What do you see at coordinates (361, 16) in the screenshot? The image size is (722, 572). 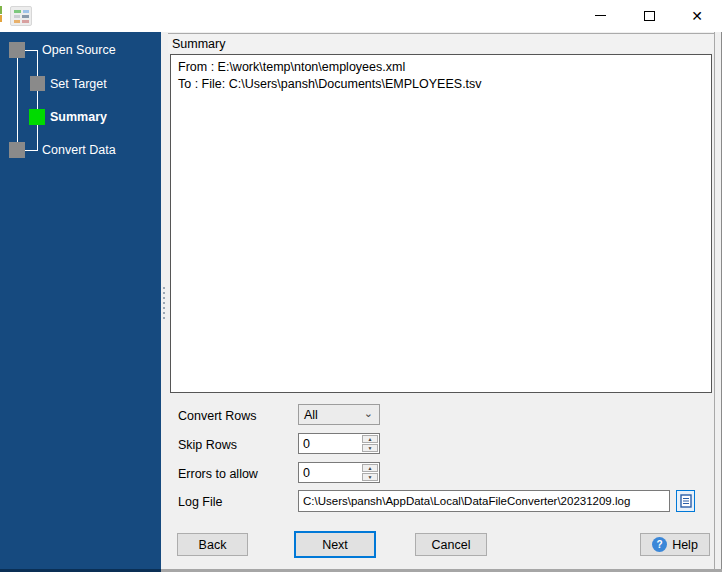 I see `title-bar: ✕` at bounding box center [361, 16].